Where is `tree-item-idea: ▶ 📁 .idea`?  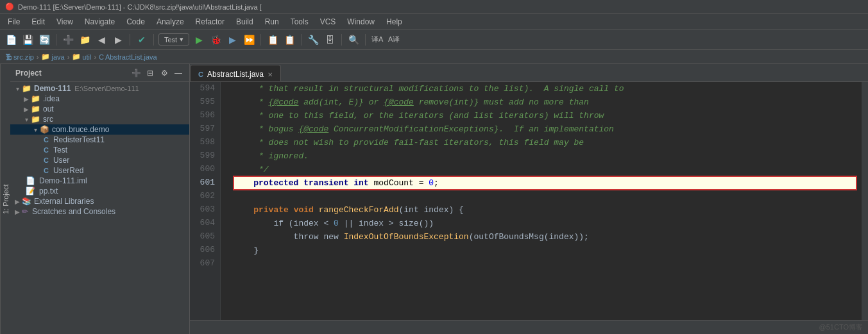
tree-item-idea: ▶ 📁 .idea is located at coordinates (100, 99).